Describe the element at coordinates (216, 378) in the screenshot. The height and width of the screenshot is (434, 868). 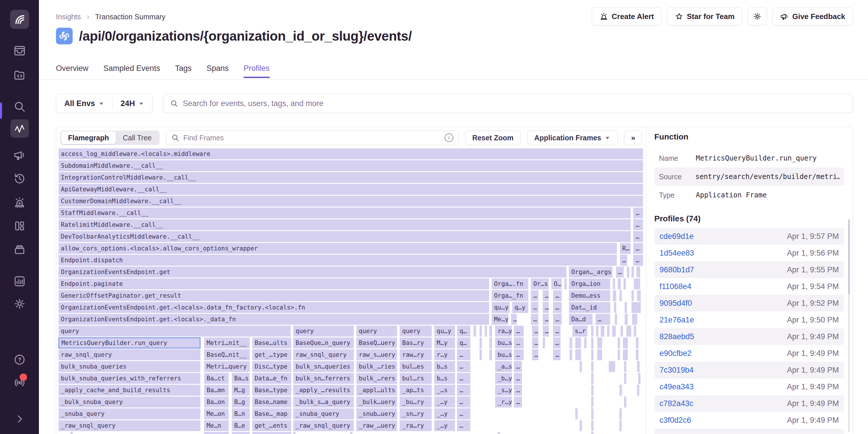
I see `flame-frame: Ba…ct` at that location.